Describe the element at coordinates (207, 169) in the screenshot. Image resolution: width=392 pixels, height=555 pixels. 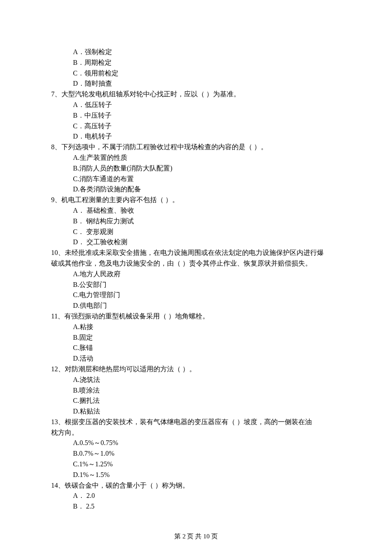
I see `option-b: B.消防人员的数量(消防大队配置)` at that location.